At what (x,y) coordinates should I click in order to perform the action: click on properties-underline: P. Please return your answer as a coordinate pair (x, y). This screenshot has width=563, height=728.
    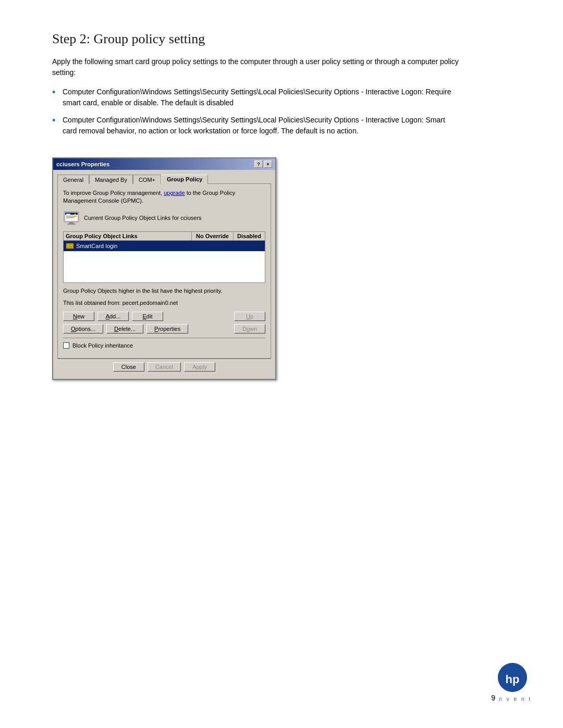
    Looking at the image, I should click on (156, 329).